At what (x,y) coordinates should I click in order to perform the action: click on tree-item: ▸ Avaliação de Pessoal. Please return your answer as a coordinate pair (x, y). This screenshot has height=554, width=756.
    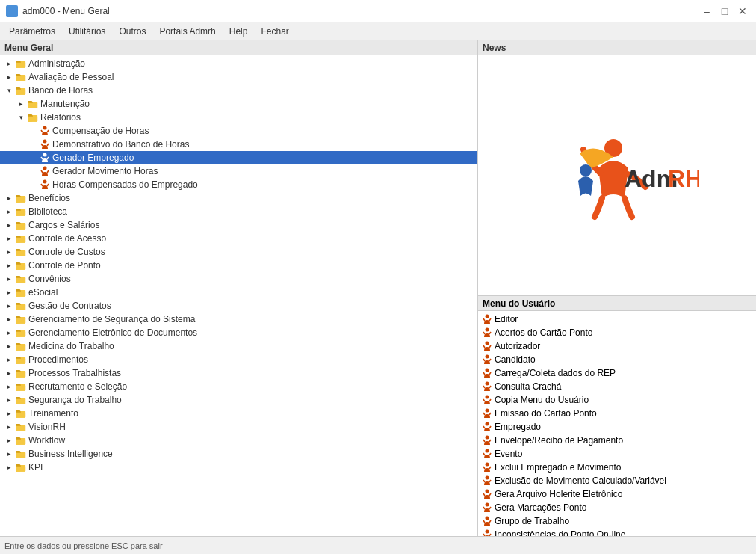
    Looking at the image, I should click on (239, 77).